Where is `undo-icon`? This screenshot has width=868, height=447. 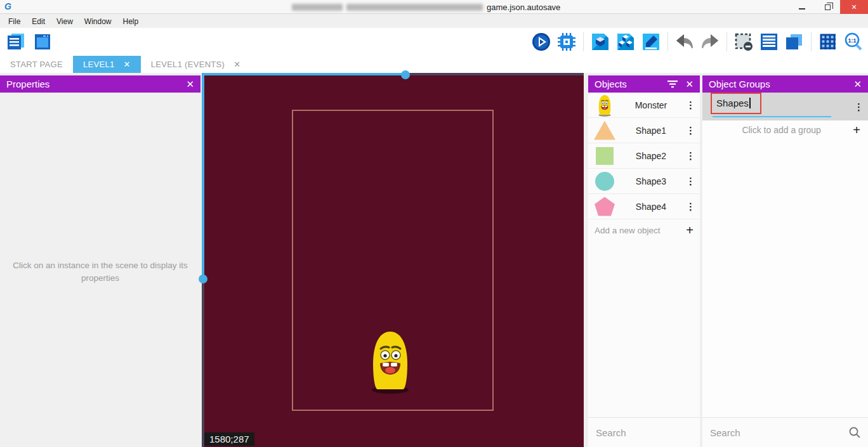
undo-icon is located at coordinates (685, 42).